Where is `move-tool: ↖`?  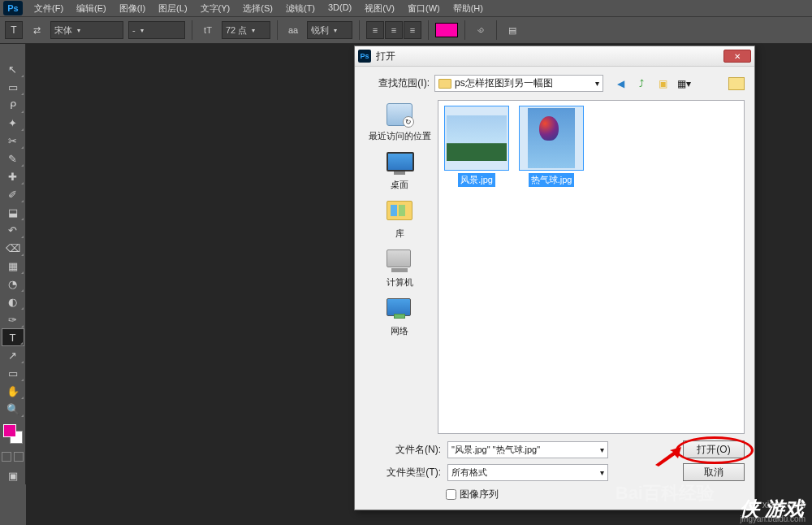 move-tool: ↖ is located at coordinates (13, 69).